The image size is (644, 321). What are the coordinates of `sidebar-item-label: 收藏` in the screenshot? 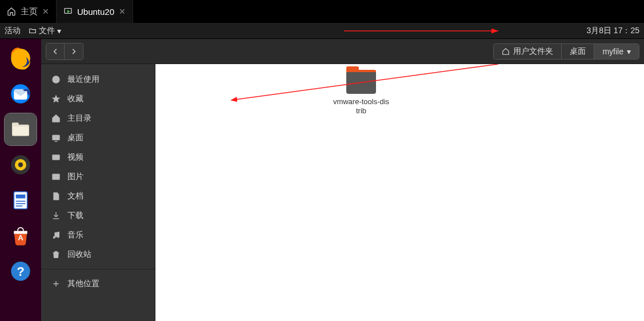 It's located at (75, 99).